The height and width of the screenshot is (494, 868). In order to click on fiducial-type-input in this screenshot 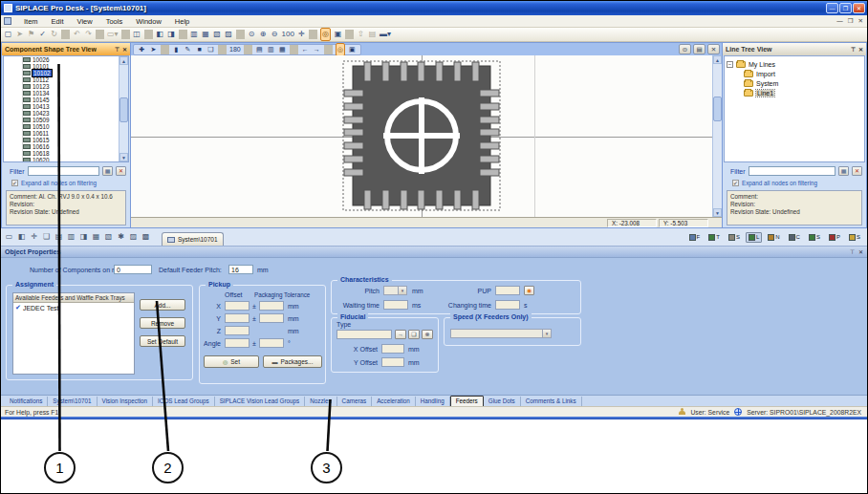, I will do `click(364, 334)`.